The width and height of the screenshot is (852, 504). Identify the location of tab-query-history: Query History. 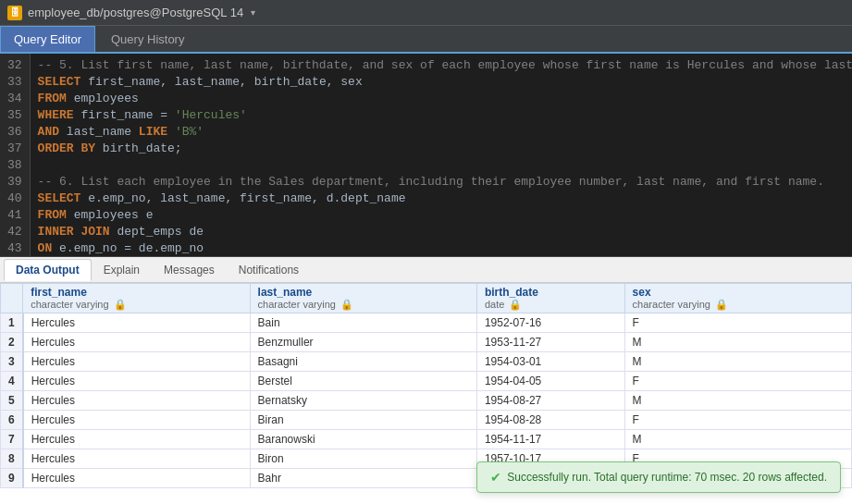
(148, 39).